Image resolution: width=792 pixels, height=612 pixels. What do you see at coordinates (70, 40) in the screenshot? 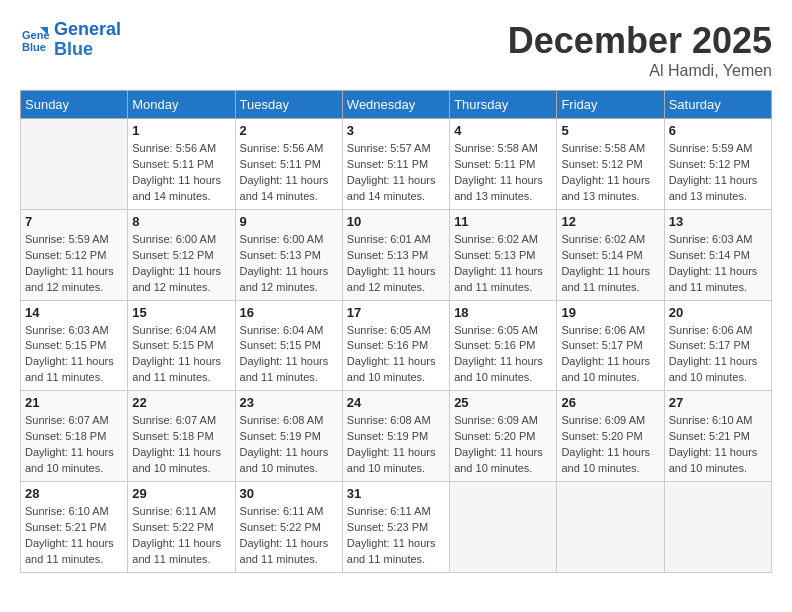
I see `logo: General Blue General Blue` at bounding box center [70, 40].